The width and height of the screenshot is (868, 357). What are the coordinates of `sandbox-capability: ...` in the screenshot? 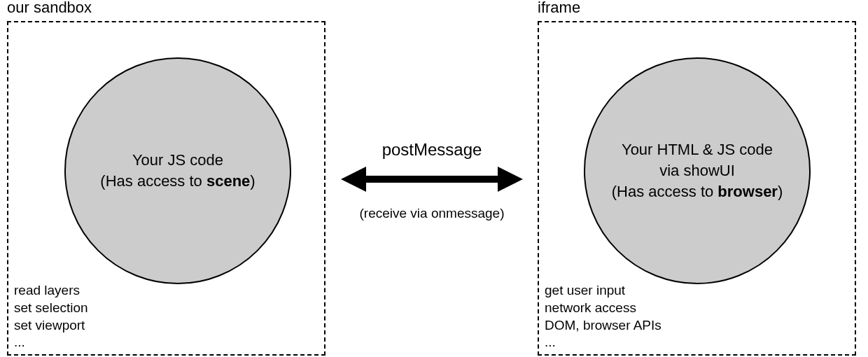 It's located at (51, 343).